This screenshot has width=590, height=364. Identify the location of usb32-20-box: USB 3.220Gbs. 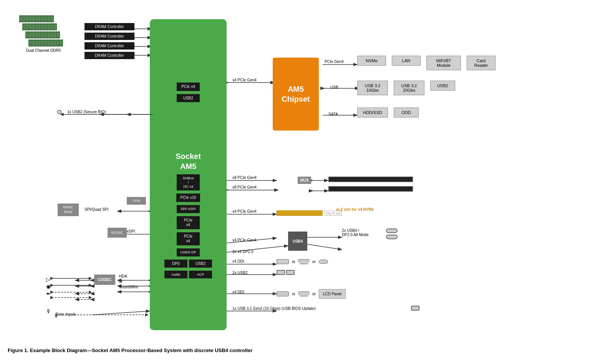
(409, 88).